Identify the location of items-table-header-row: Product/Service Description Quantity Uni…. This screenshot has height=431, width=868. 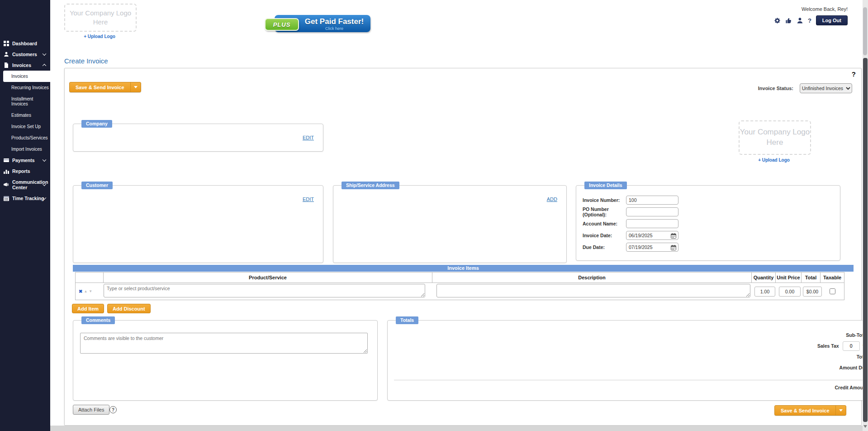
(460, 278).